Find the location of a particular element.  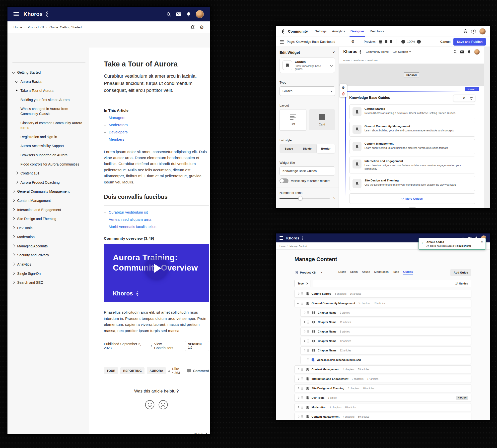

tab-settings: Settings is located at coordinates (321, 31).